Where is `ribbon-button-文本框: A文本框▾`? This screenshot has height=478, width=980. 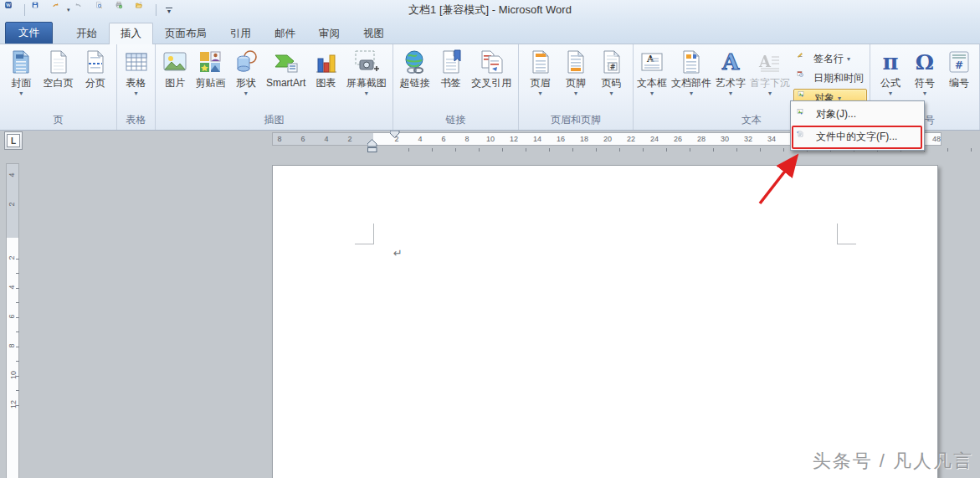
ribbon-button-文本框: A文本框▾ is located at coordinates (652, 73).